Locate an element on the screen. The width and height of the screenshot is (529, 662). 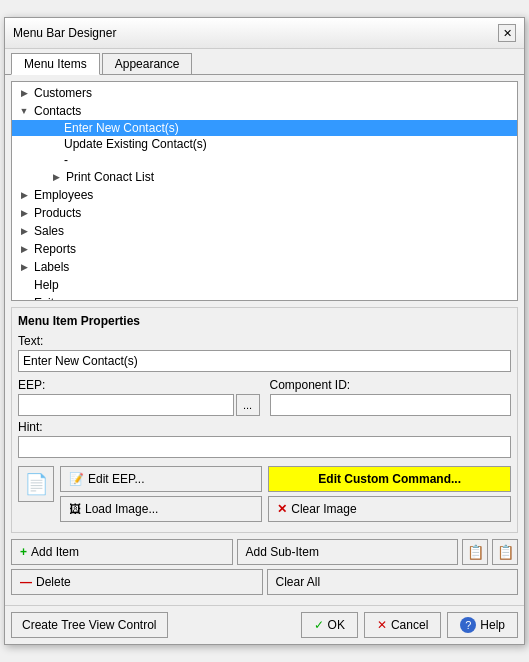
expander-icon: ▼ is located at coordinates (24, 111).